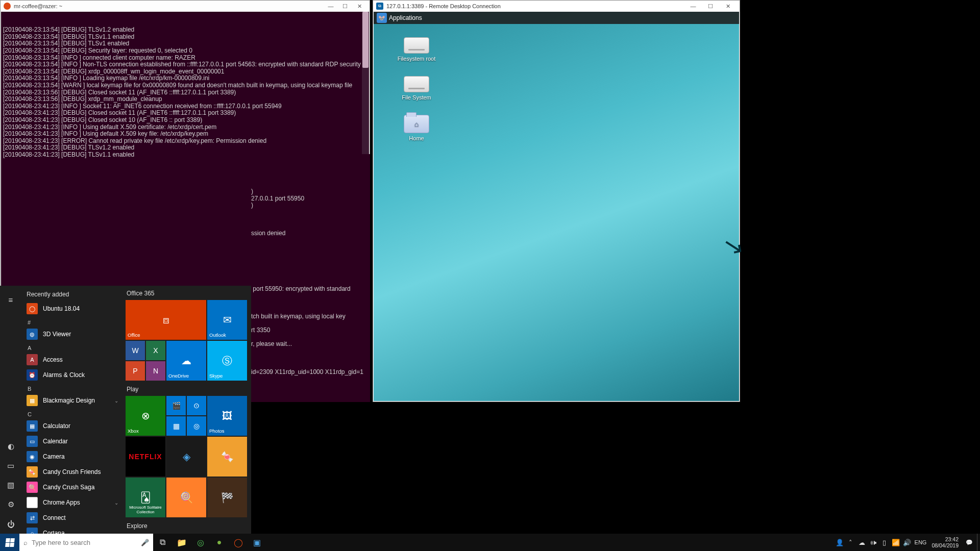 This screenshot has width=980, height=551. I want to click on app-list-item: ◯Ubuntu 18.04, so click(74, 309).